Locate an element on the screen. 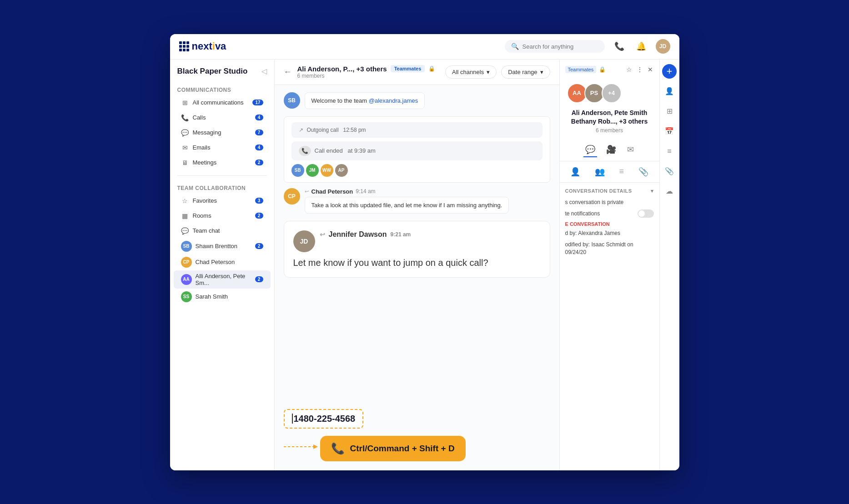 The image size is (849, 504). section-tab-attach: 📎 is located at coordinates (643, 172).